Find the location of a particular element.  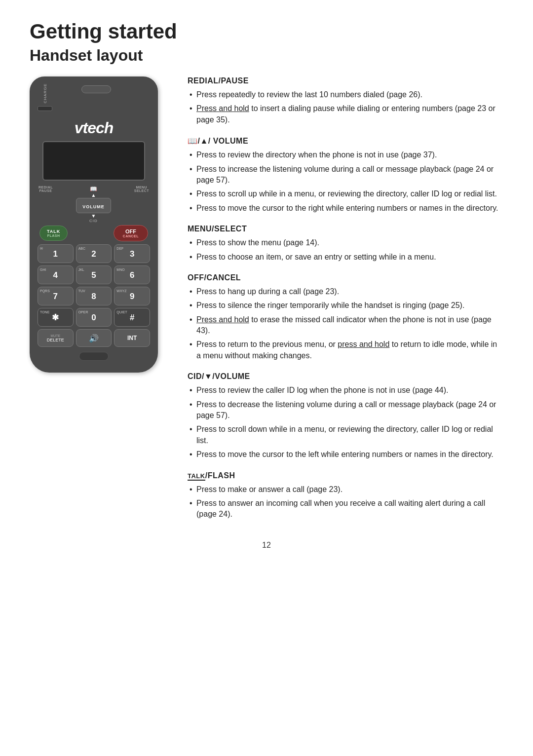

page-number: 12 is located at coordinates (266, 545).